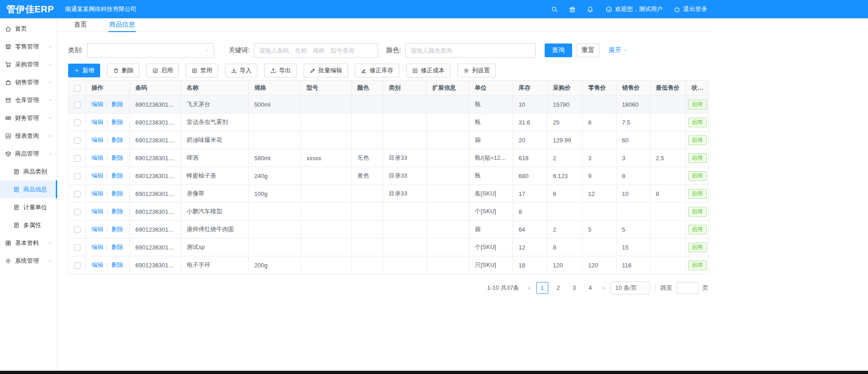  Describe the element at coordinates (368, 158) in the screenshot. I see `cell-color: 无色` at that location.